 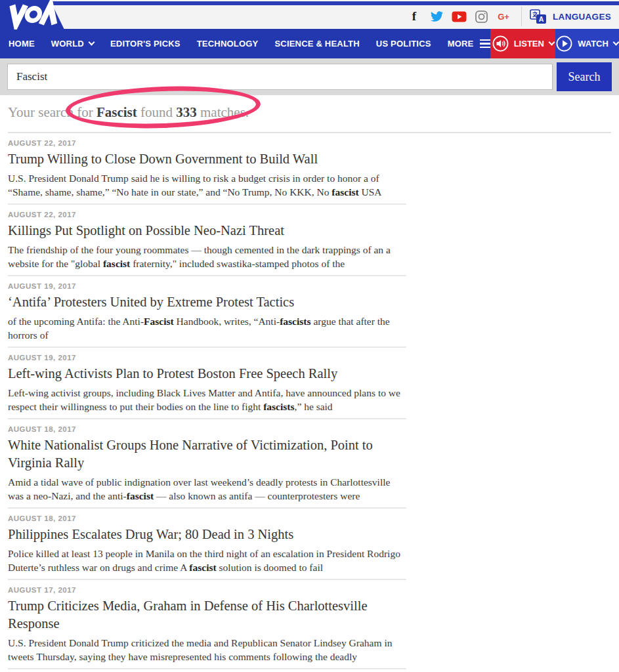 I want to click on speaker-icon, so click(x=500, y=43).